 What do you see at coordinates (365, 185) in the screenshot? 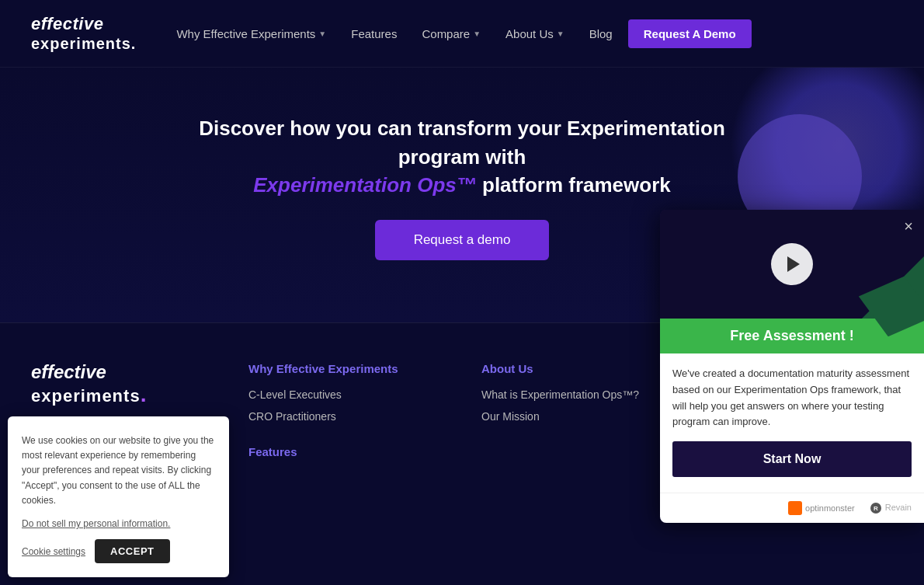
I see `hero-highlight: Experimentation Ops™` at bounding box center [365, 185].